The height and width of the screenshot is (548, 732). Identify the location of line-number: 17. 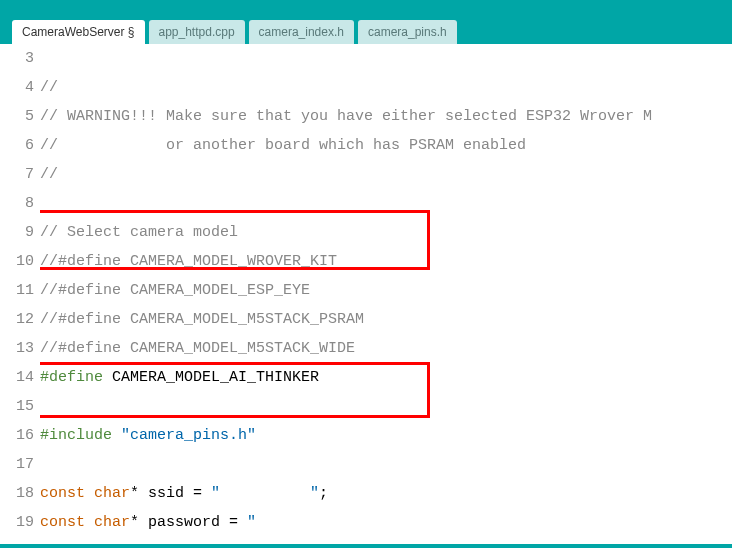
(17, 464).